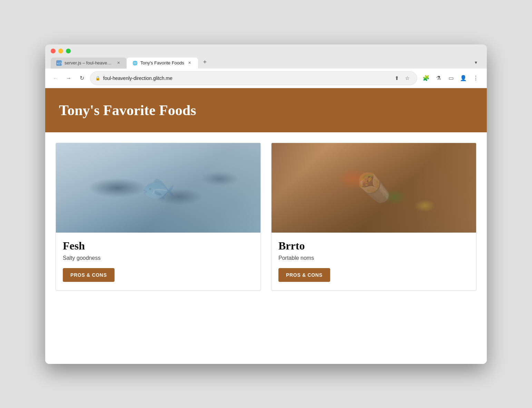  What do you see at coordinates (89, 63) in the screenshot?
I see `tab-server: </> server.js – foul-heavenly-di... ✕` at bounding box center [89, 63].